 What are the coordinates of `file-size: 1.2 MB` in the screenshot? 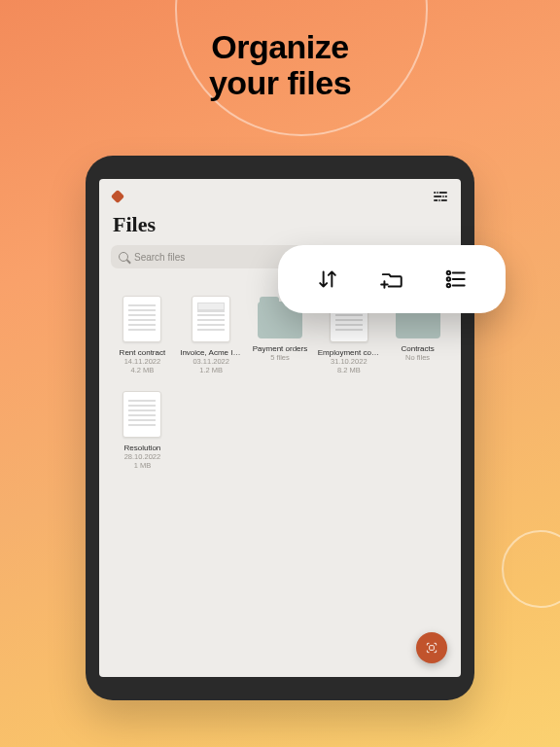 It's located at (211, 370).